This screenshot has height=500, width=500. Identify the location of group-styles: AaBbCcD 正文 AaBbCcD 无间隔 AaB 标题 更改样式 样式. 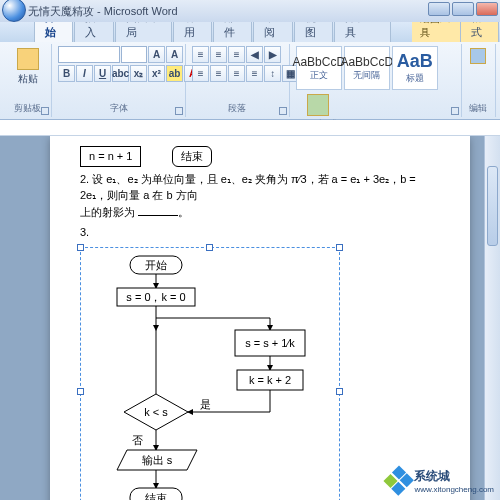
(376, 80).